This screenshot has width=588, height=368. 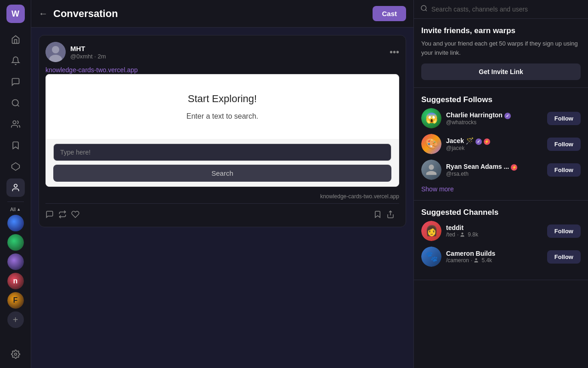 What do you see at coordinates (501, 231) in the screenshot?
I see `channel-item: 👩 teddit /ted · 9.8k Follow` at bounding box center [501, 231].